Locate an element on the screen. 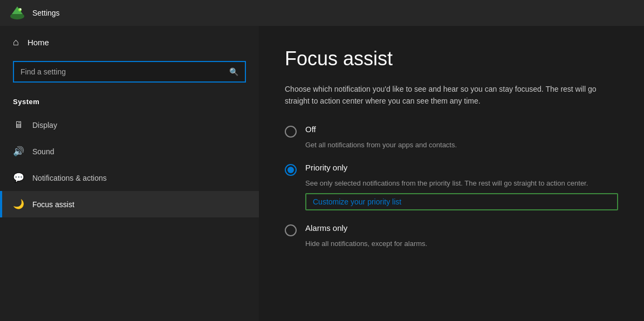 The image size is (644, 321). option-off-label: Off is located at coordinates (311, 129).